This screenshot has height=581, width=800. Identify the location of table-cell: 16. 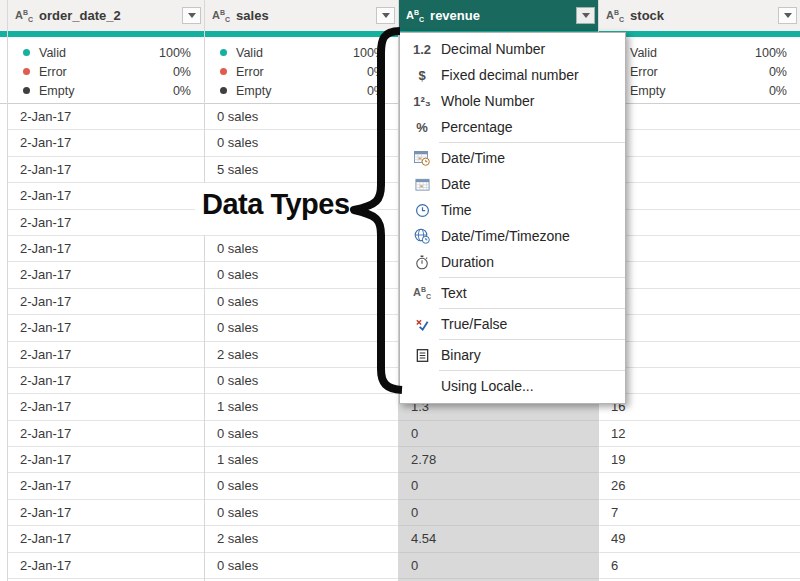
(700, 407).